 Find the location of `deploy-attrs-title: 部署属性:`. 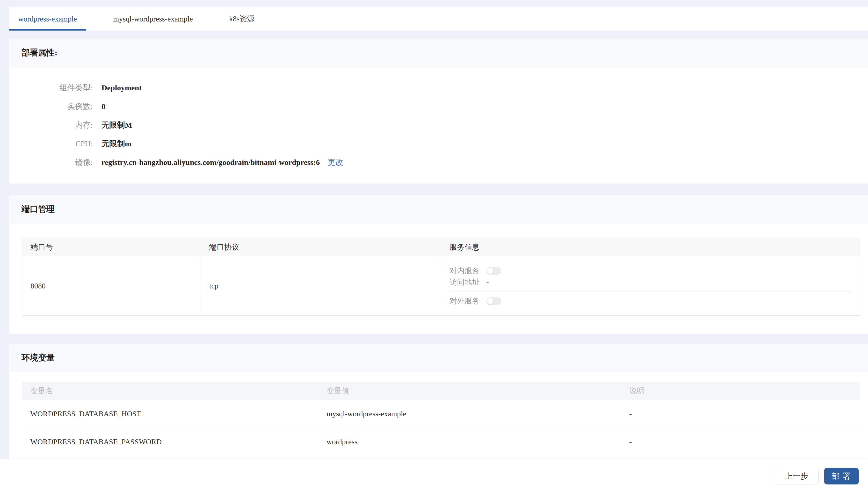

deploy-attrs-title: 部署属性: is located at coordinates (439, 53).